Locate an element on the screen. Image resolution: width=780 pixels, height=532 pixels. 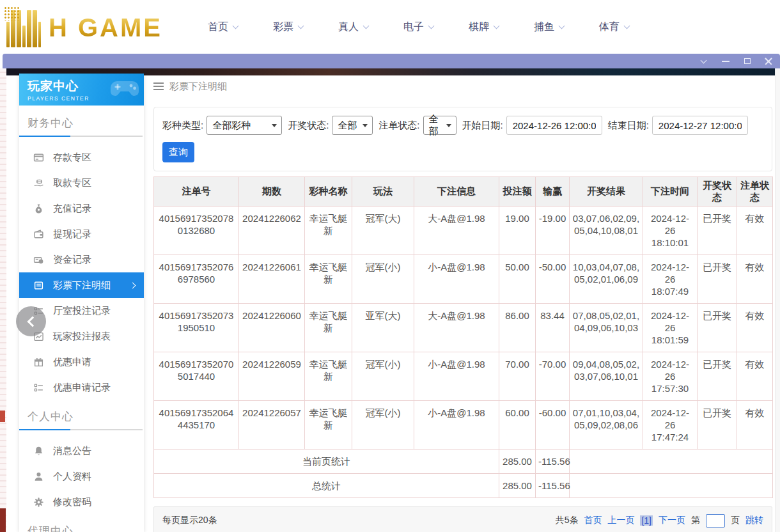
sidebar-item-label: 厅室投注记录 is located at coordinates (82, 311).